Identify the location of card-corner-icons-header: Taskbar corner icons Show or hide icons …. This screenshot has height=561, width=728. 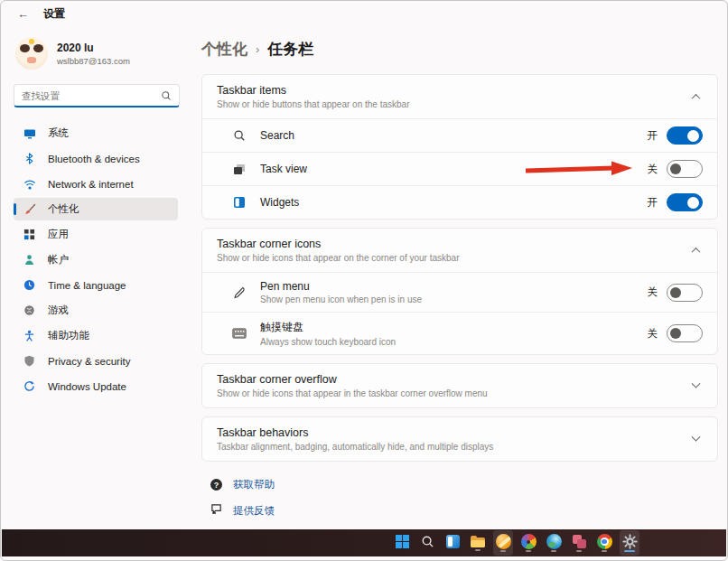
(460, 250).